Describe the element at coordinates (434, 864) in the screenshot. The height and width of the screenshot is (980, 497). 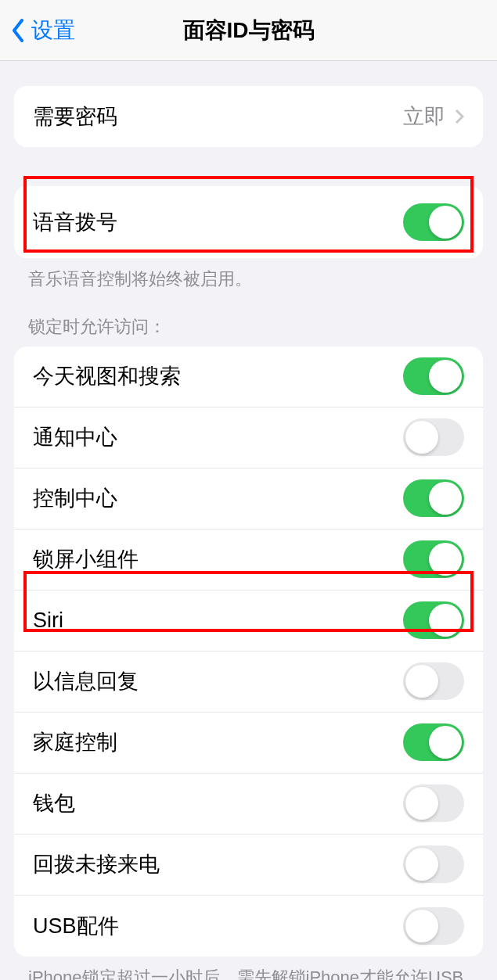
I see `return-missed-calls-toggle` at that location.